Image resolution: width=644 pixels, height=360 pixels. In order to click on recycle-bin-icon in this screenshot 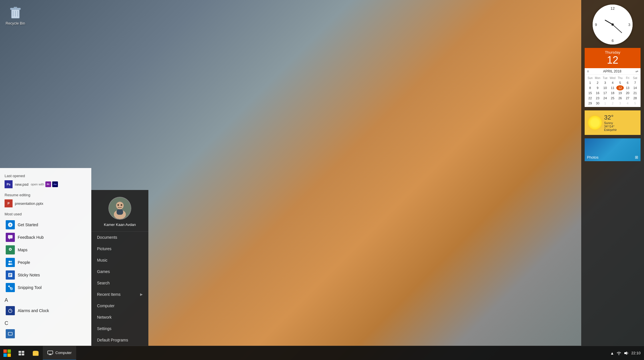, I will do `click(15, 12)`.